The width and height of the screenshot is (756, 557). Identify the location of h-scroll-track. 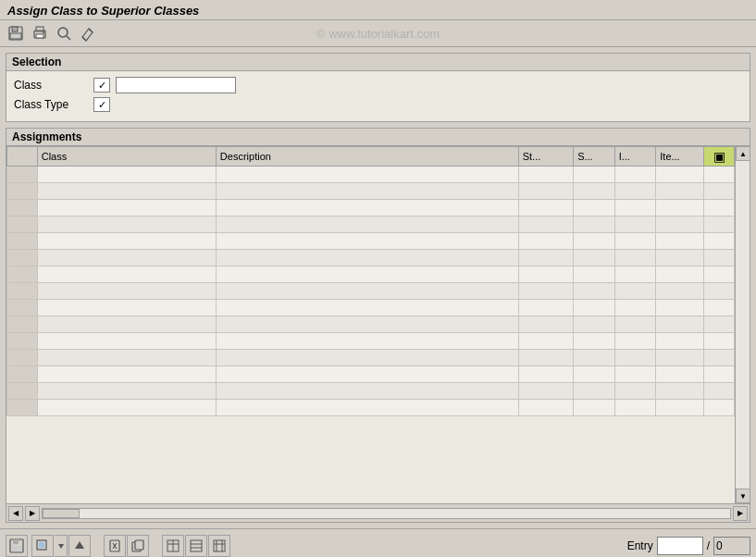
(387, 514).